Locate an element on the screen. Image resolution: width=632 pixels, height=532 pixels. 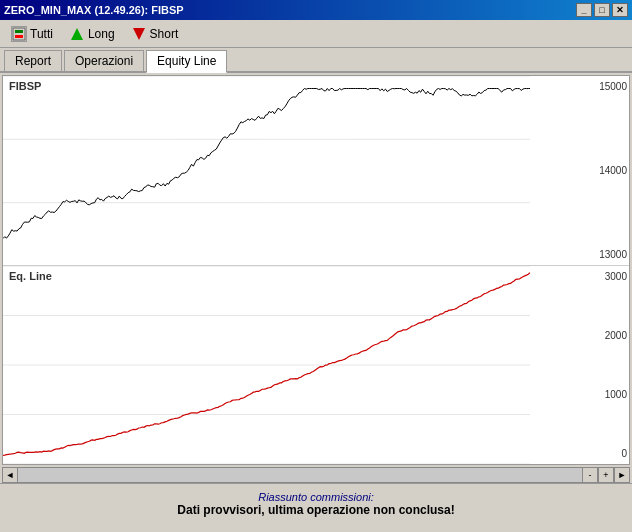
tab-operazioni: Operazioni is located at coordinates (104, 60).